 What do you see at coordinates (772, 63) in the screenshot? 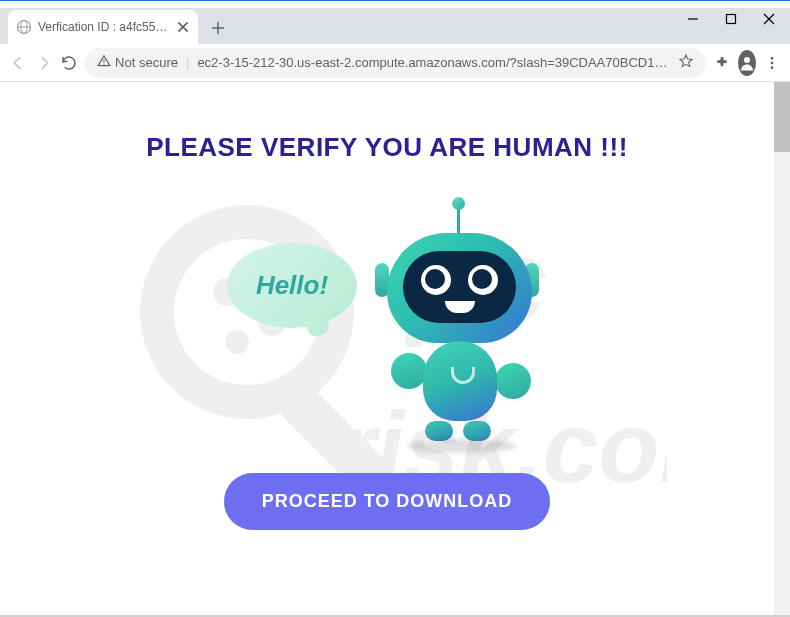
I see `menu-button` at bounding box center [772, 63].